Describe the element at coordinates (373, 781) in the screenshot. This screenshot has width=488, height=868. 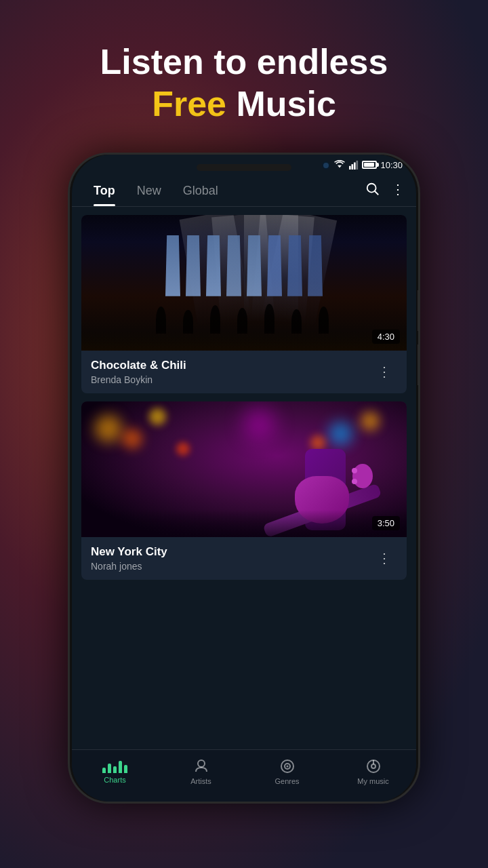
I see `nav-label-mymusic: My music` at that location.